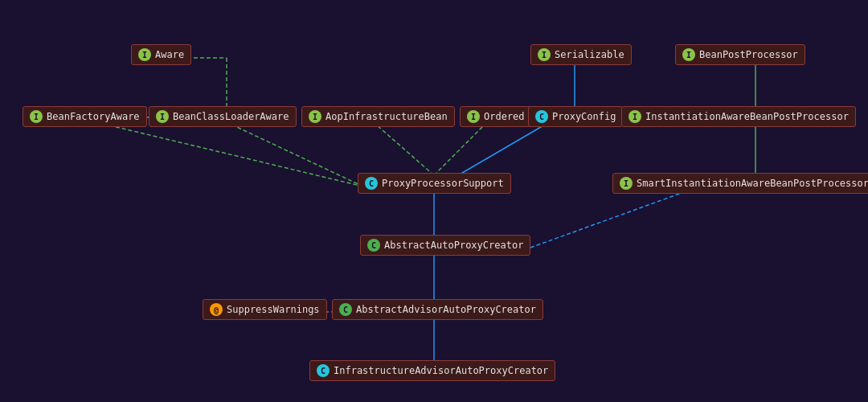  I want to click on node-ordered: I Ordered, so click(496, 117).